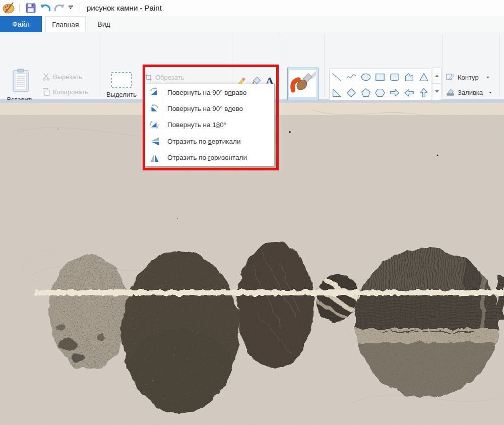 Image resolution: width=504 pixels, height=425 pixels. Describe the element at coordinates (210, 108) in the screenshot. I see `menu-item-rotate-left-90: Повернуть на 90° влево` at that location.